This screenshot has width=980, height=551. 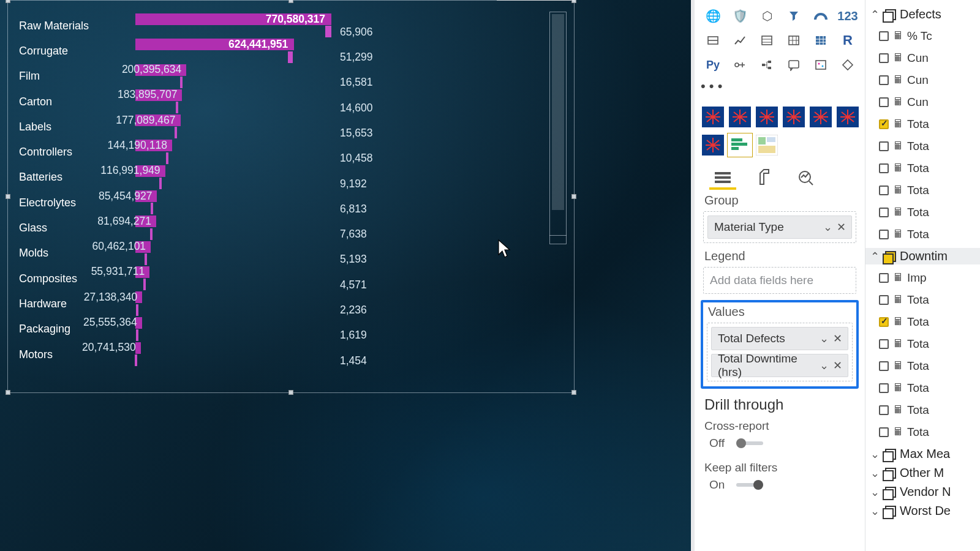 What do you see at coordinates (806, 178) in the screenshot?
I see `analytics-tab-icon` at bounding box center [806, 178].